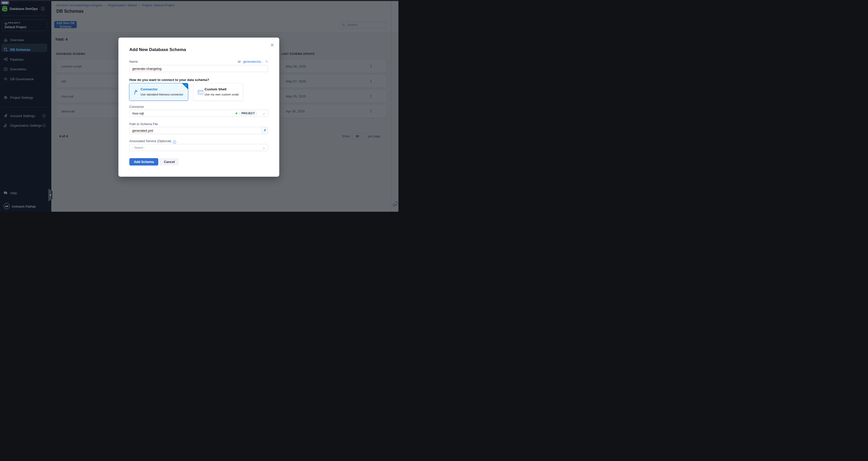 The width and height of the screenshot is (868, 461). Describe the element at coordinates (265, 131) in the screenshot. I see `pin-icon` at that location.